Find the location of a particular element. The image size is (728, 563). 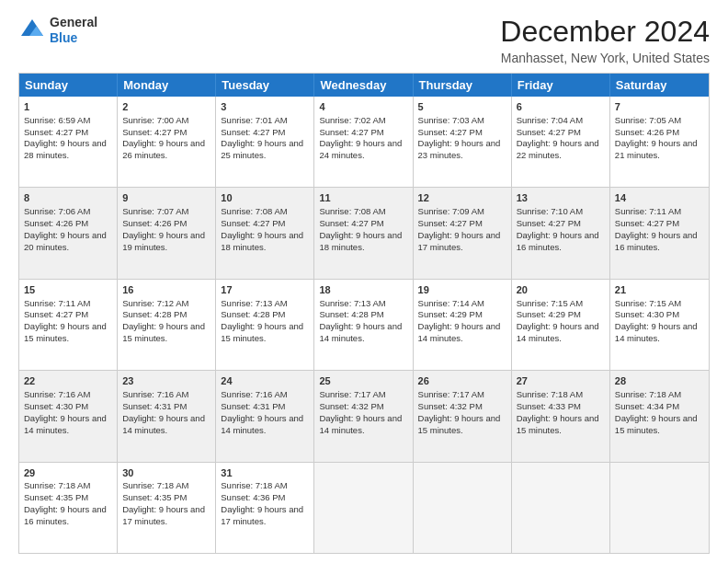

day-info: Sunrise: 7:18 AM Sunset: 4:36 PM Dayligh… is located at coordinates (262, 502).